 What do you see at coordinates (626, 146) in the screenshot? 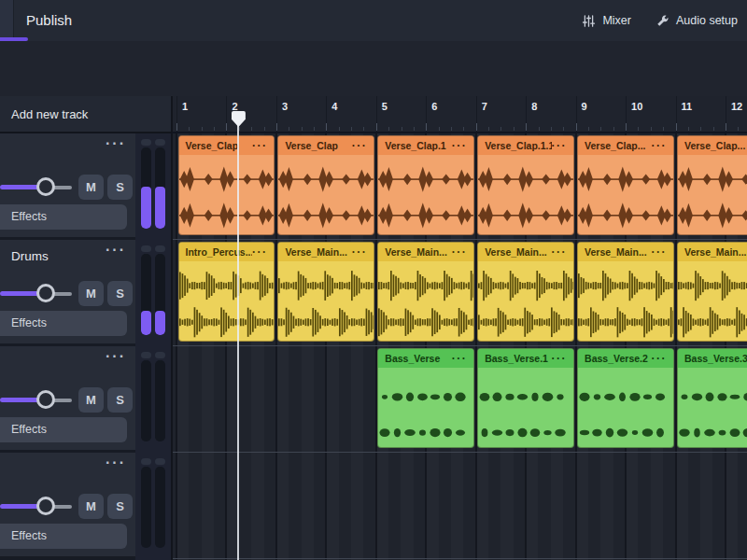
I see `clip-header: Verse_Clap...···` at bounding box center [626, 146].